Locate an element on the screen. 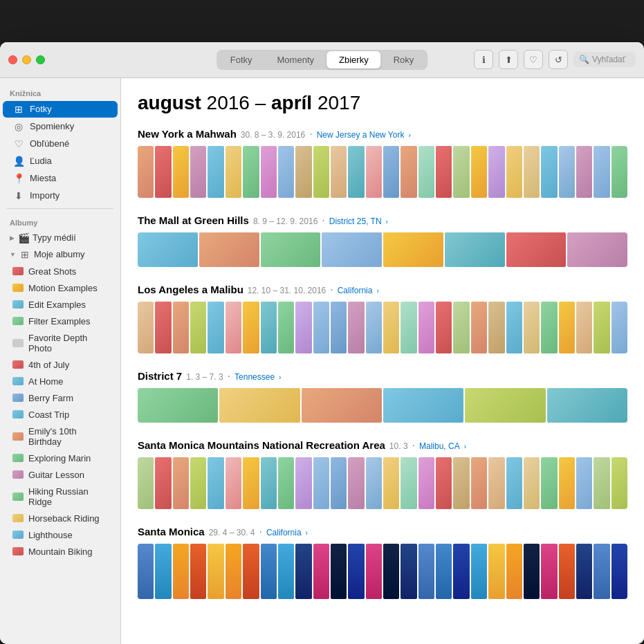 This screenshot has width=644, height=644. section-smm-title: Santa Monica Mountains National Recreati… is located at coordinates (261, 445).